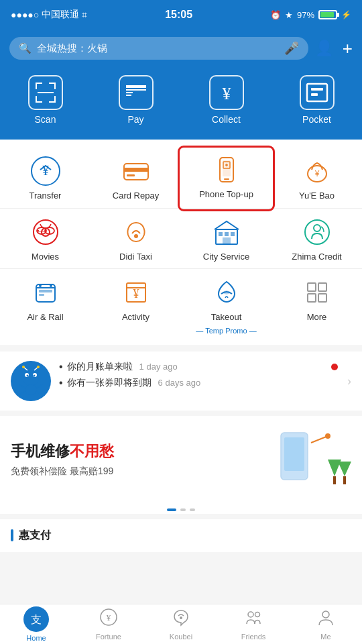 This screenshot has height=644, width=362. What do you see at coordinates (62, 472) in the screenshot?
I see `promo-subtitle: 免费领补偿险 最高赔199` at bounding box center [62, 472].